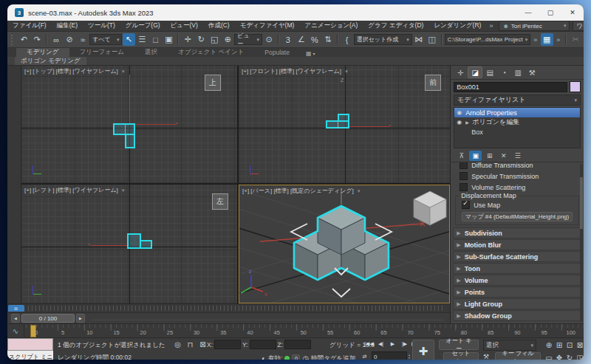 The image size is (591, 364). Describe the element at coordinates (142, 40) in the screenshot. I see `select-by-name-icon: ☰` at that location.